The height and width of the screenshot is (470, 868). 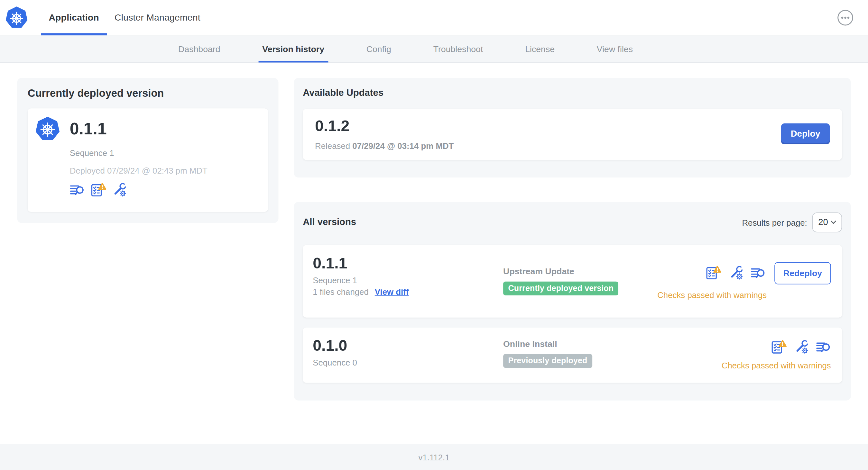 I want to click on deployed-status-badge: Currently deployed version, so click(x=561, y=289).